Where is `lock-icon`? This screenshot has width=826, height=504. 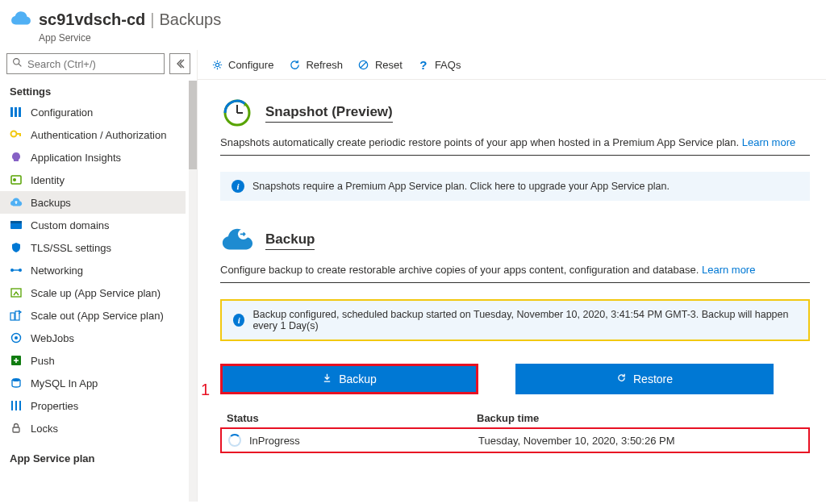
lock-icon is located at coordinates (16, 428).